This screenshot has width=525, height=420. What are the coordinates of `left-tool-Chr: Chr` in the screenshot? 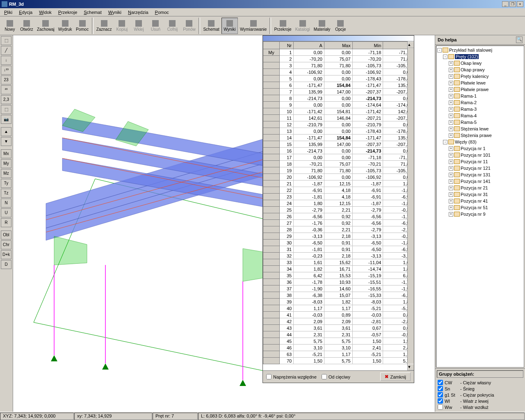 It's located at (6, 245).